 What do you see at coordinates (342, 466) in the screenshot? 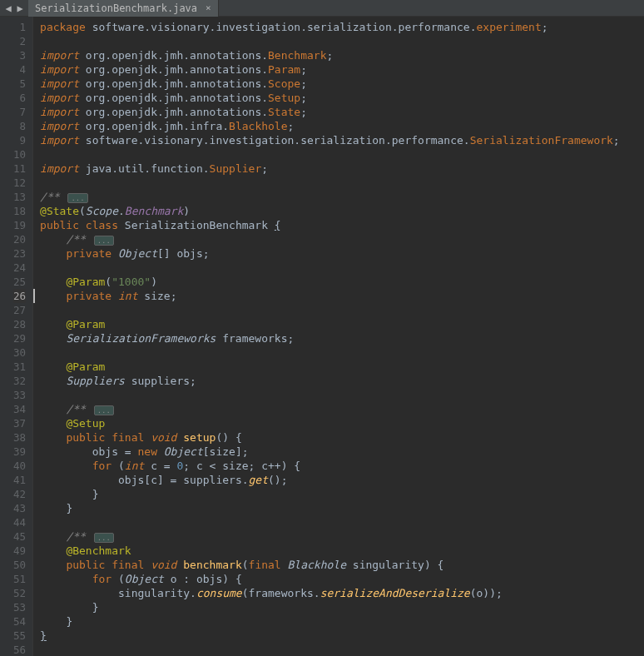
I see `code-line: for (int c = 0; c < size; c++) {` at bounding box center [342, 466].